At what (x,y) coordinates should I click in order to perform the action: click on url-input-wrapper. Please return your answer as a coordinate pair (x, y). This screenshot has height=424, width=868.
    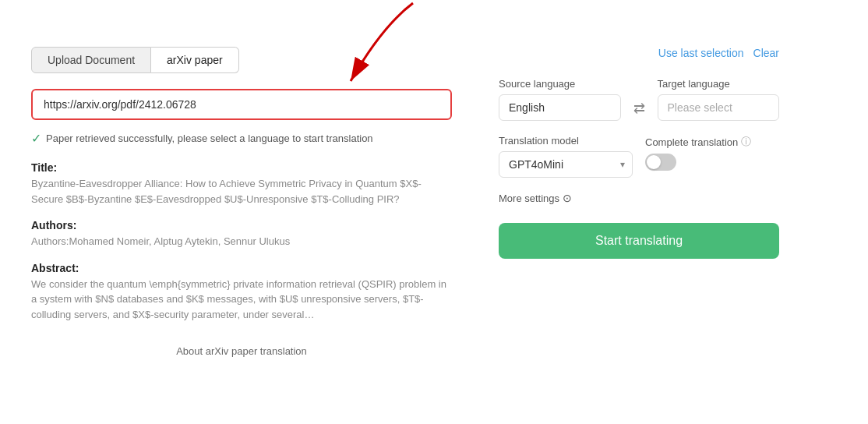
    Looking at the image, I should click on (242, 104).